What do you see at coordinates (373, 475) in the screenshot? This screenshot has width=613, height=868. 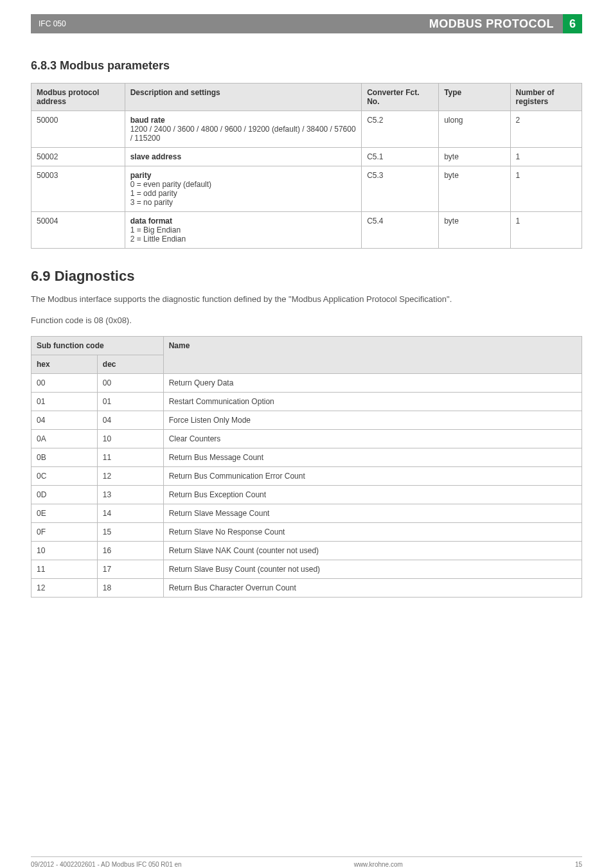 I see `cell-name: Return Bus Communication Error Count` at bounding box center [373, 475].